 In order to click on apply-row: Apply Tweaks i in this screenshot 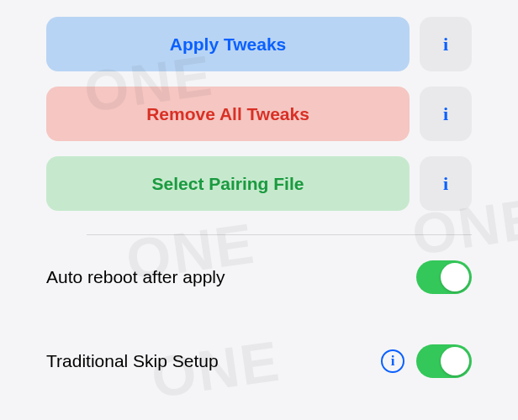, I will do `click(259, 44)`.